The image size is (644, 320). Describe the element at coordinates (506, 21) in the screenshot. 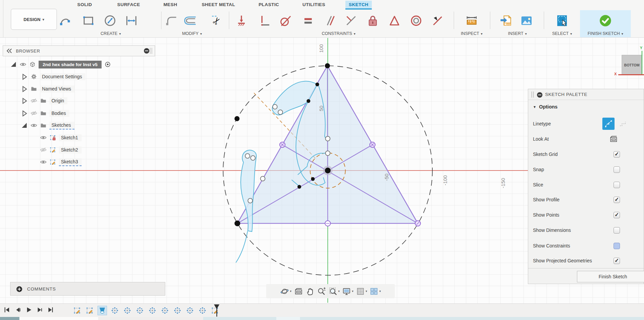

I see `insert-svg-button: SVG` at that location.